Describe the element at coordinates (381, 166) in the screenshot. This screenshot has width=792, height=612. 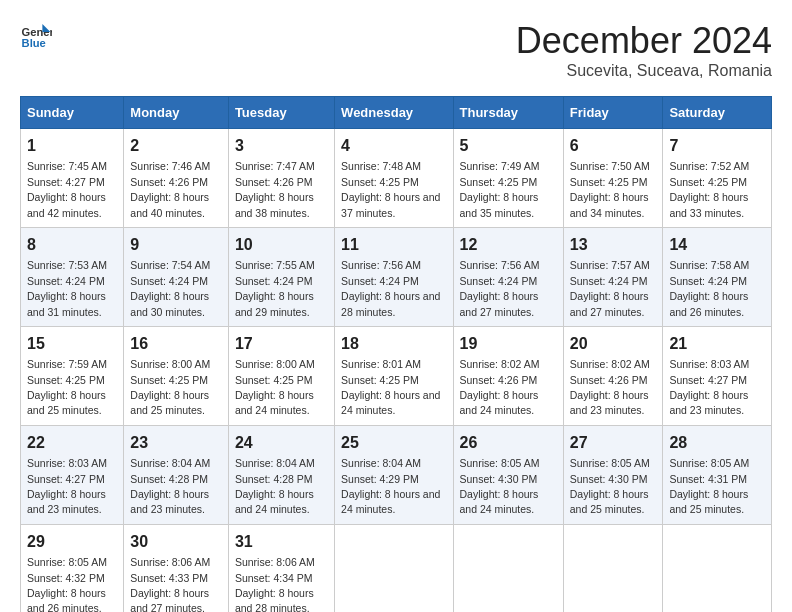
I see `sunrise-info: Sunrise: 7:48 AM` at that location.